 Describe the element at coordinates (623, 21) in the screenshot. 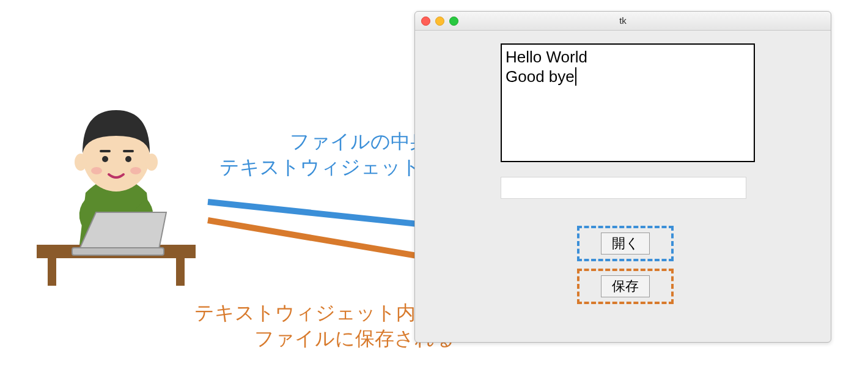

I see `titlebar: tk` at that location.